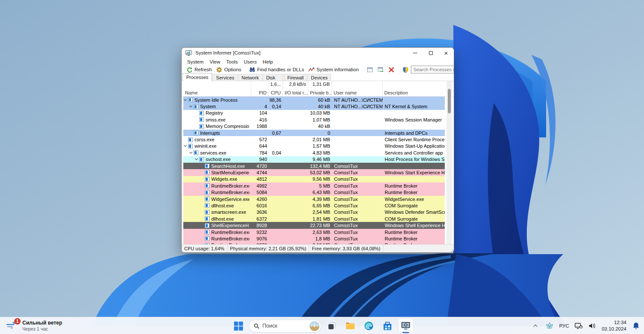  What do you see at coordinates (197, 77) in the screenshot?
I see `tab-processes: Processes` at bounding box center [197, 77].